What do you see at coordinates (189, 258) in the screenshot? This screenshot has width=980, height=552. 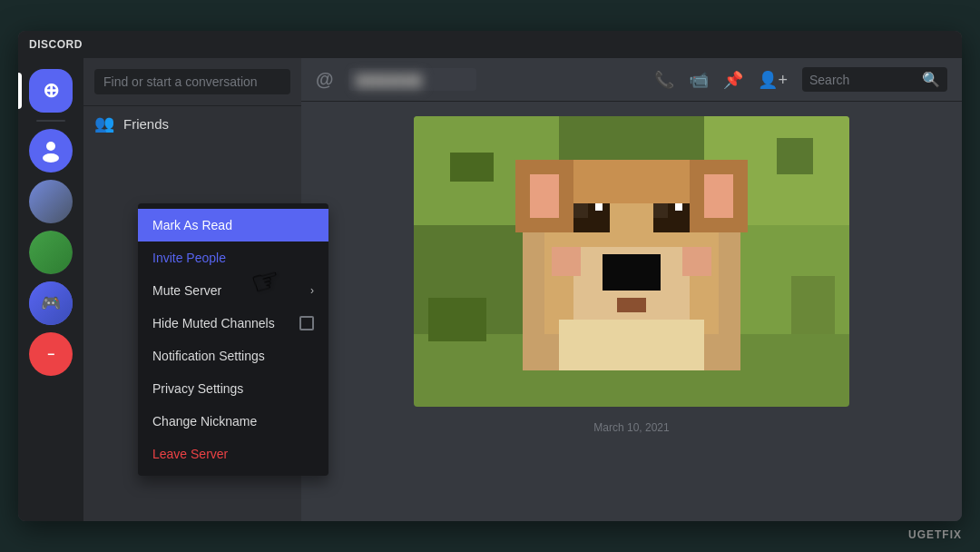 I see `ctx-invite-people-label: Invite People` at bounding box center [189, 258].